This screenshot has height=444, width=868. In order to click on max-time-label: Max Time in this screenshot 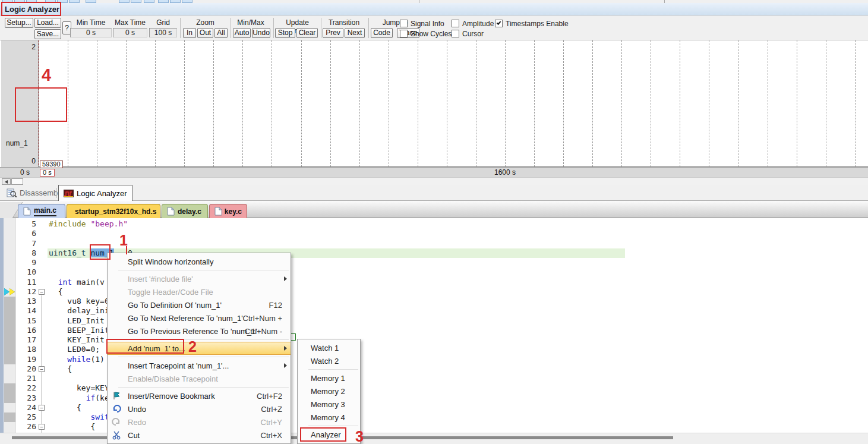, I will do `click(130, 23)`.